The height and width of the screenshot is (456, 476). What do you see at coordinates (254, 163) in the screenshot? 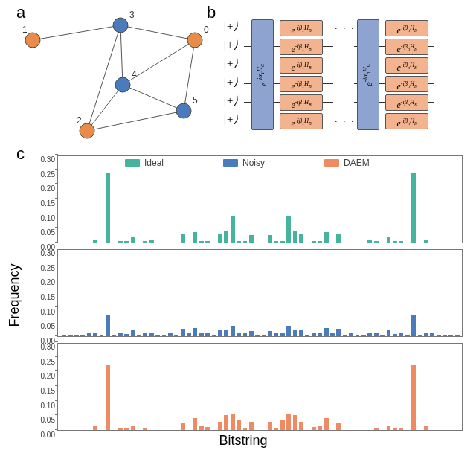
I see `legend-label: Noisy` at bounding box center [254, 163].